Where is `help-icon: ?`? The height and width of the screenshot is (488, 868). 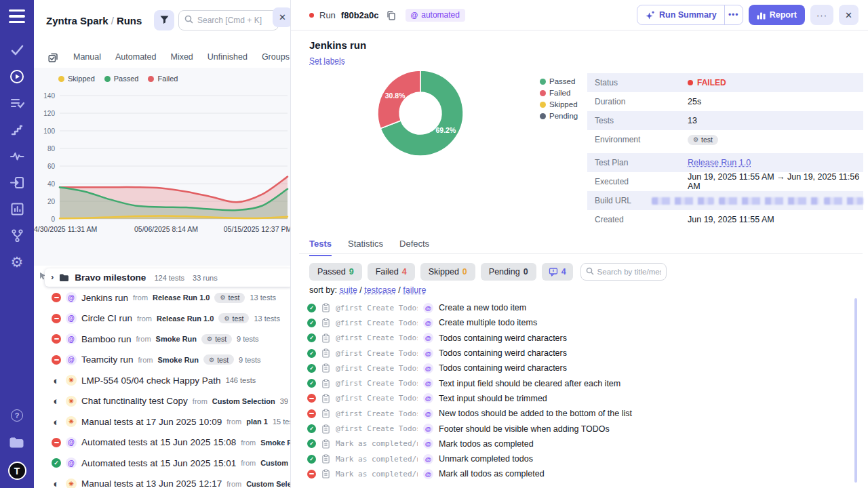
help-icon: ? is located at coordinates (17, 415).